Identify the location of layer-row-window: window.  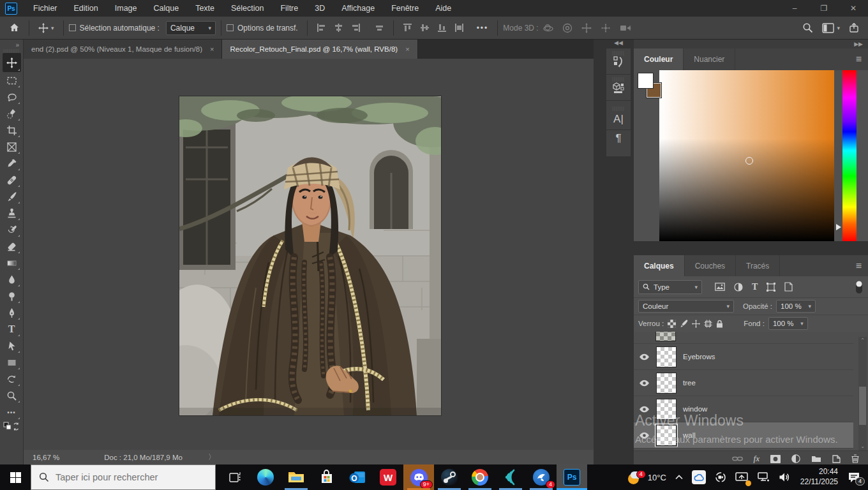
(744, 410).